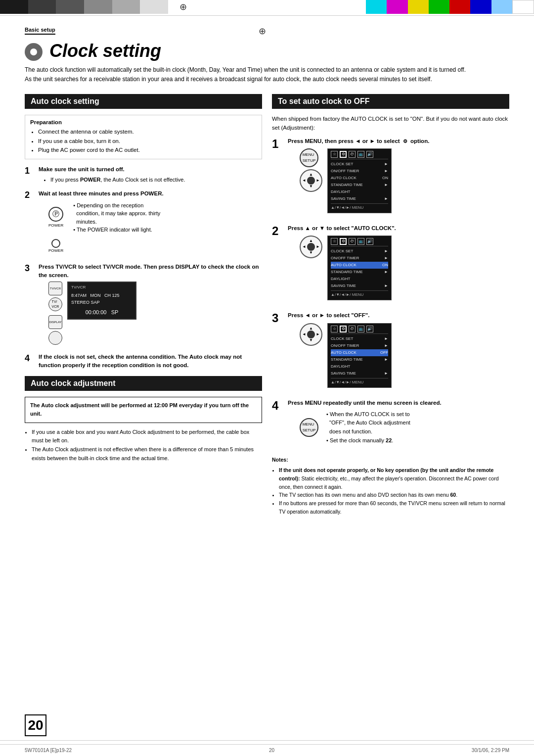 The height and width of the screenshot is (756, 534). Describe the element at coordinates (460, 7) in the screenshot. I see `color-block-red` at that location.